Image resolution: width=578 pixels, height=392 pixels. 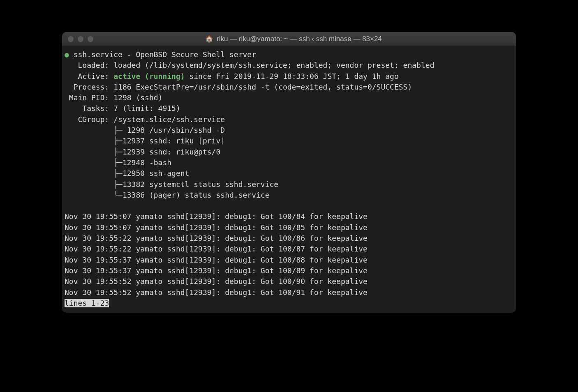 What do you see at coordinates (289, 76) in the screenshot?
I see `active-line: Active: active (running) since Fri 2019-…` at bounding box center [289, 76].